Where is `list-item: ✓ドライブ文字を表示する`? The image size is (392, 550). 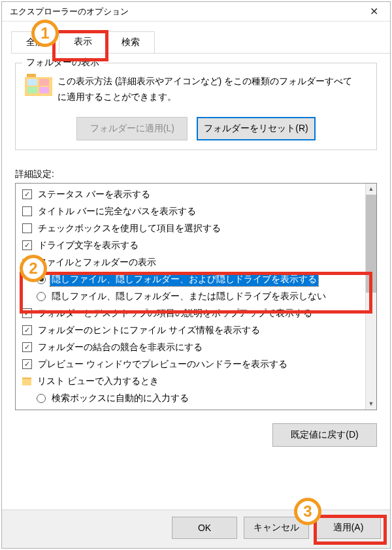 list-item: ✓ドライブ文字を表示する is located at coordinates (191, 246).